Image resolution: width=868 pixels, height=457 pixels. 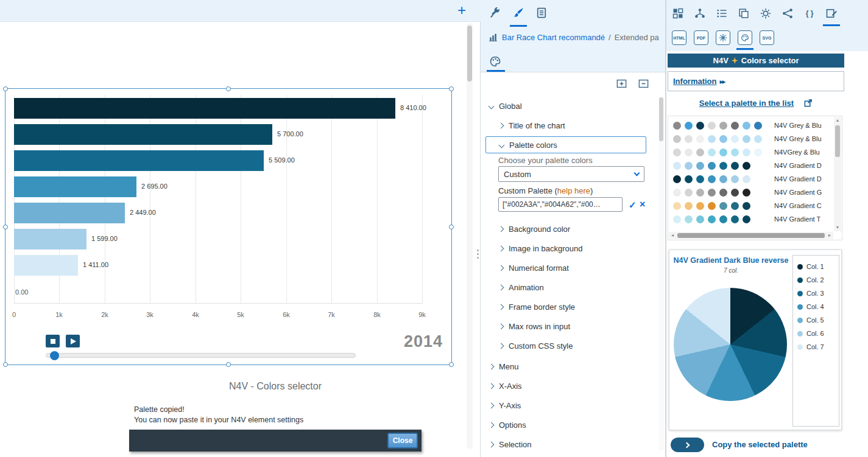 I want to click on export-svg-icon: SVG, so click(x=767, y=38).